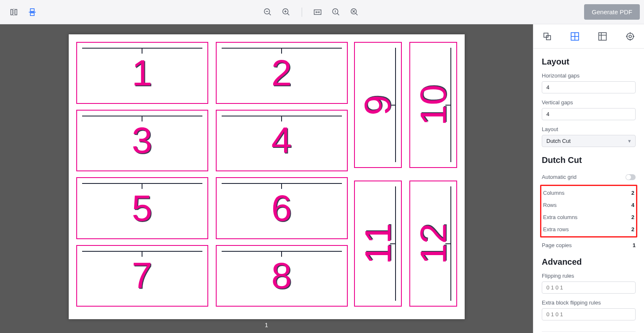 This screenshot has height=333, width=644. I want to click on tab-copies-icon, so click(547, 36).